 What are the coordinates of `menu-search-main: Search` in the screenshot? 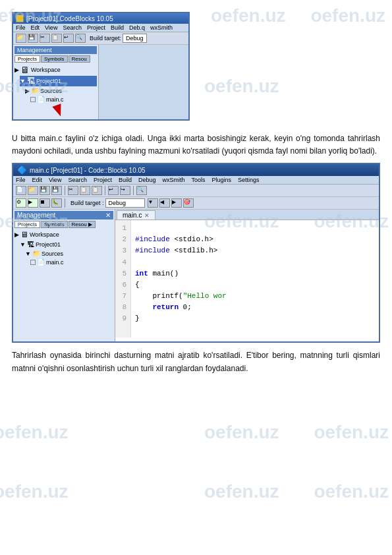 It's located at (78, 180).